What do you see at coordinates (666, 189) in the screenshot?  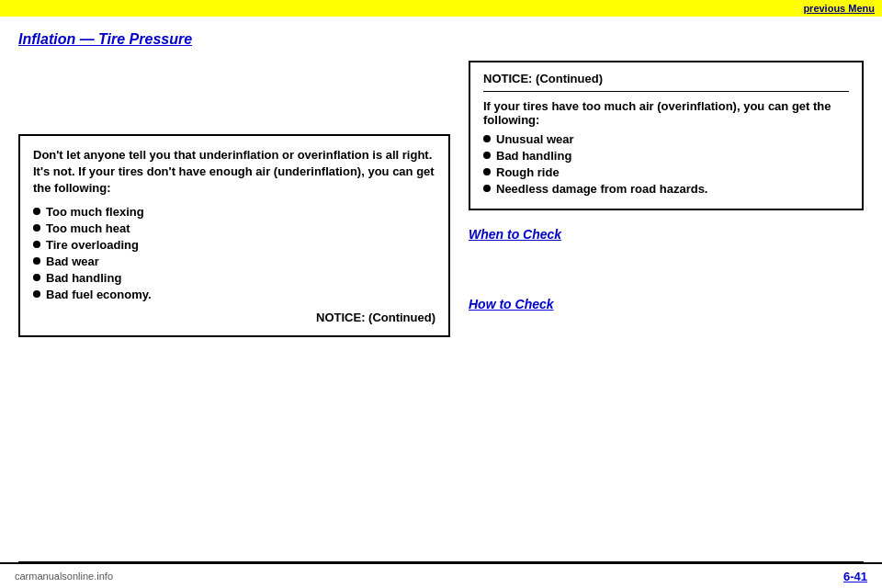 I see `list-item: Needless damage from road hazards.` at bounding box center [666, 189].